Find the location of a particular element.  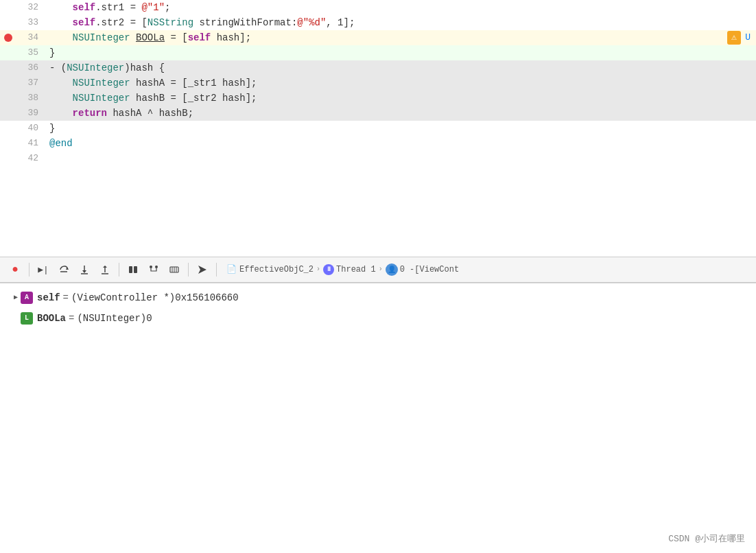

breadcrumb-chevron-1: › is located at coordinates (318, 269).